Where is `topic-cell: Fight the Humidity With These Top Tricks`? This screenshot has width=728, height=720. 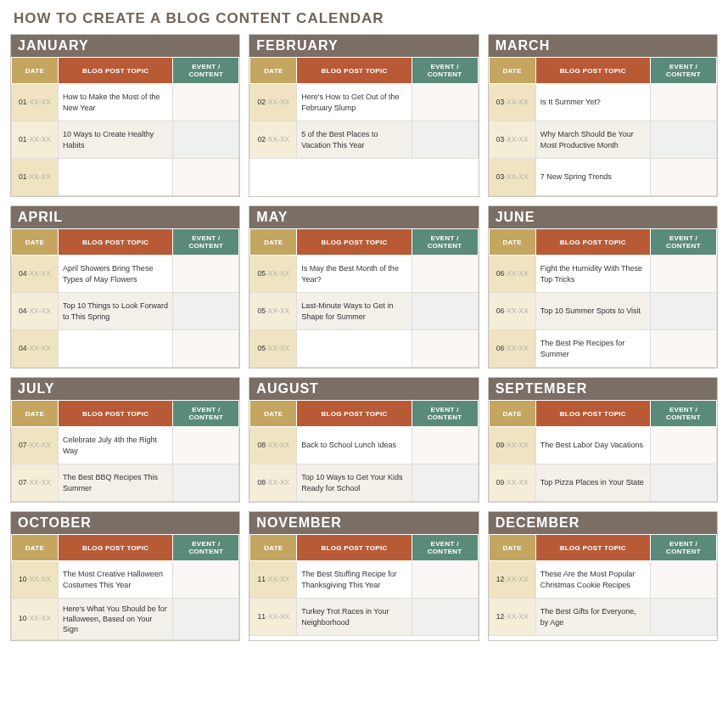 topic-cell: Fight the Humidity With These Top Tricks is located at coordinates (592, 274).